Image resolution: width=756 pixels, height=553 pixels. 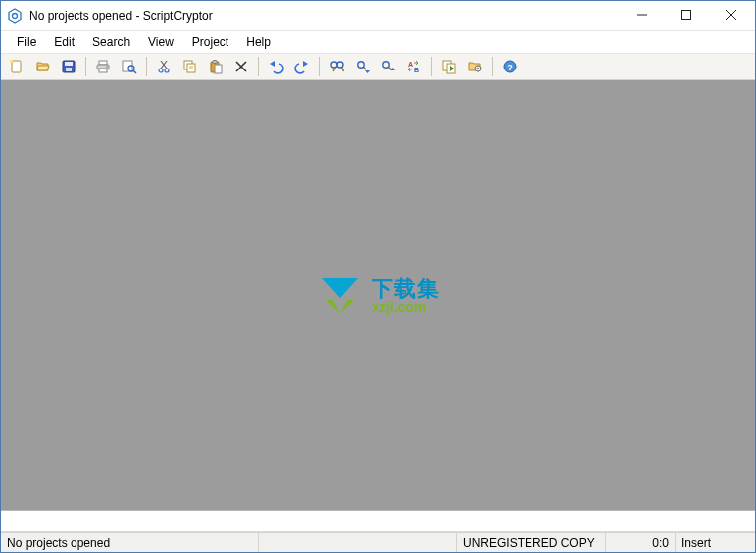 I want to click on title-bar: No projects opened - ScriptCryptor, so click(x=378, y=16).